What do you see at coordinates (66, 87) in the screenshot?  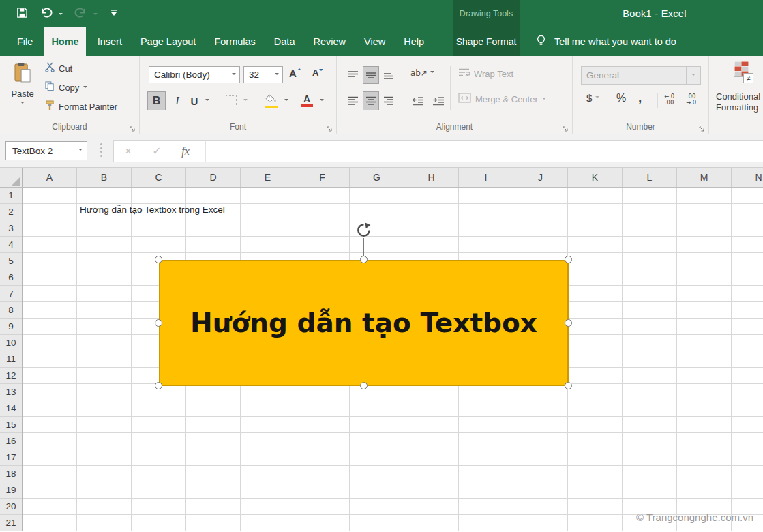 I see `copy-button: Copy` at bounding box center [66, 87].